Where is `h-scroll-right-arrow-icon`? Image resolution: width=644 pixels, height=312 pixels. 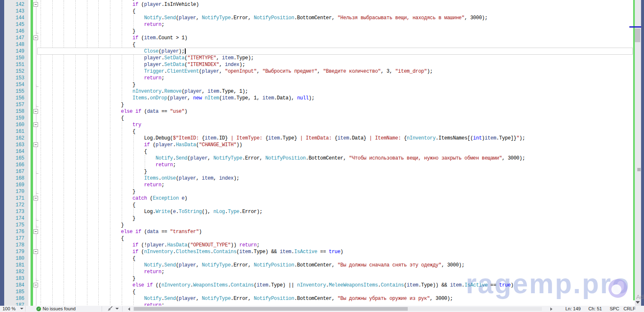
h-scroll-right-arrow-icon is located at coordinates (551, 309).